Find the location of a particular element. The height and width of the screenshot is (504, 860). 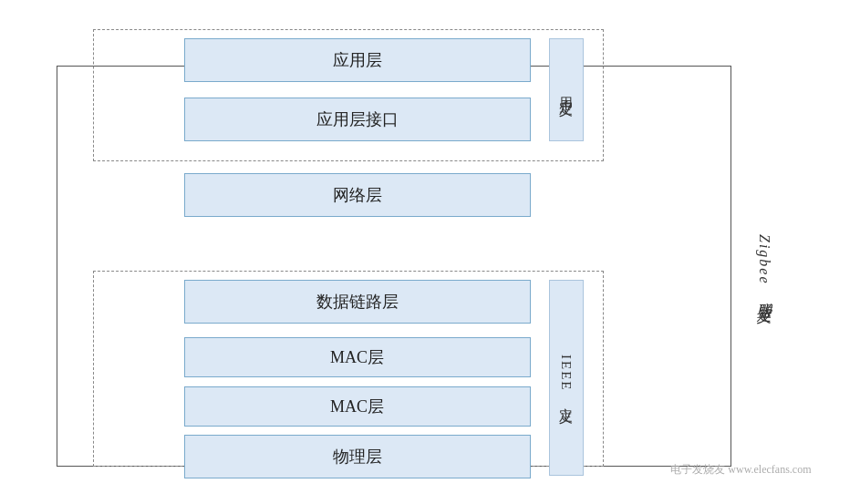

physical-layer-block: 物理层 is located at coordinates (357, 457).